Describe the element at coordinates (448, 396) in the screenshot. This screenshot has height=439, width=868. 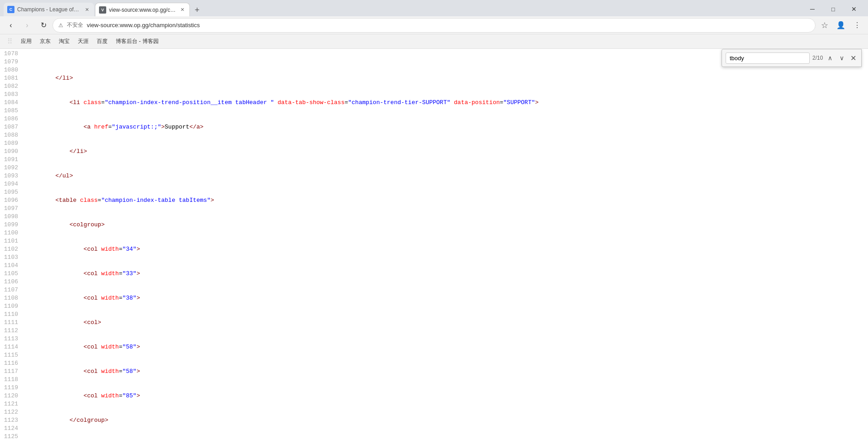
I see `code-line-1091: <col width="85">` at that location.